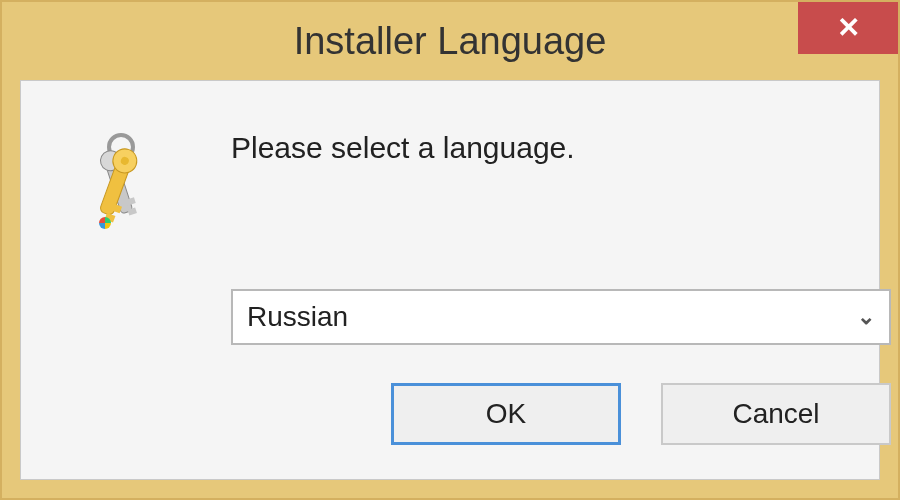 This screenshot has width=900, height=500. I want to click on cancel-button: Cancel, so click(776, 414).